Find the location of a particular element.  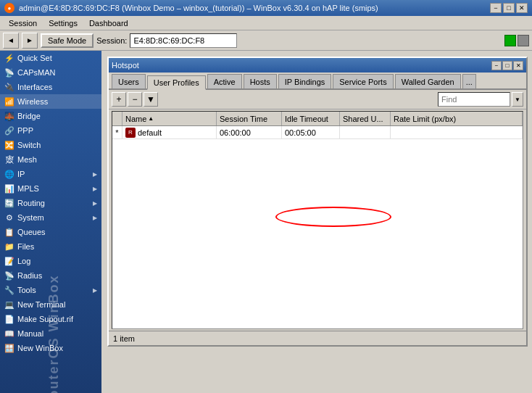

safe-mode-button: Safe Mode is located at coordinates (67, 41).